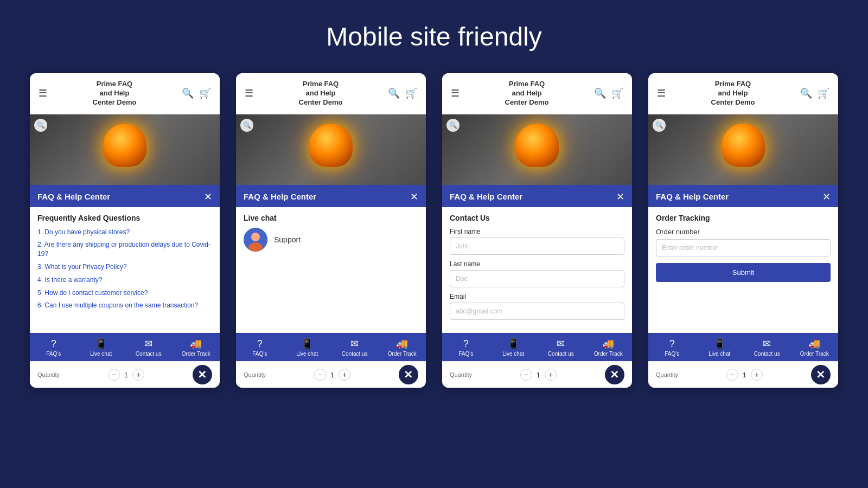  Describe the element at coordinates (815, 347) in the screenshot. I see `tab-ordertrack-4: 🚚 Order Track` at that location.